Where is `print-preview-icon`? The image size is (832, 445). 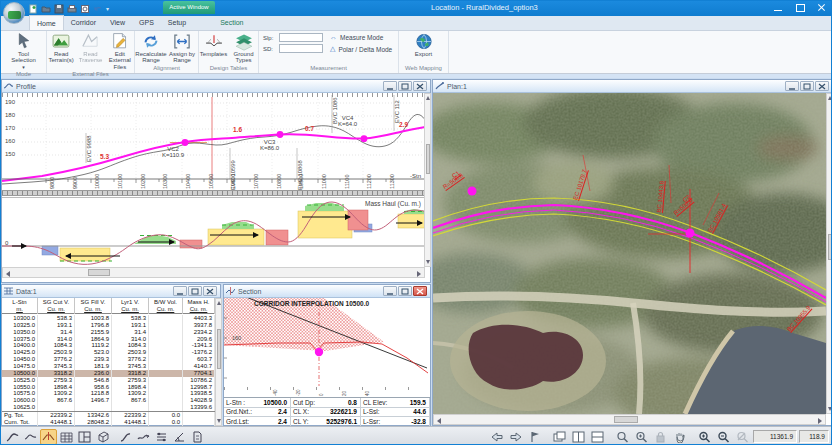
print-preview-icon is located at coordinates (85, 9).